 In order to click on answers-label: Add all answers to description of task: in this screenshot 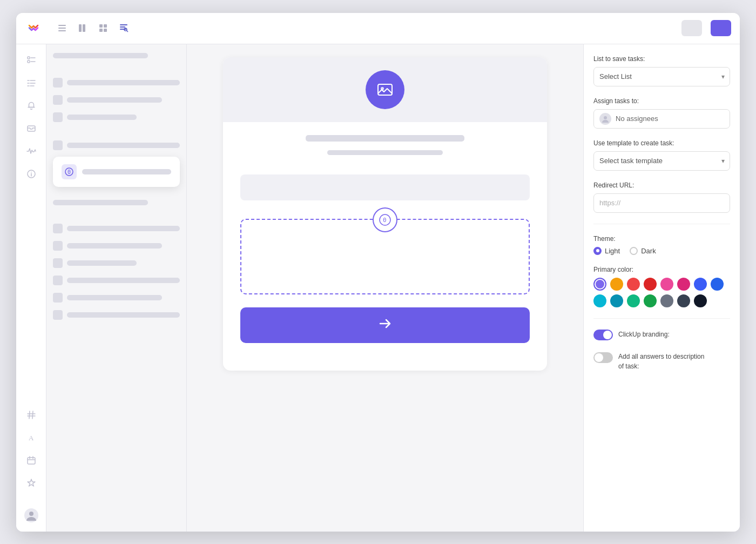, I will do `click(661, 362)`.